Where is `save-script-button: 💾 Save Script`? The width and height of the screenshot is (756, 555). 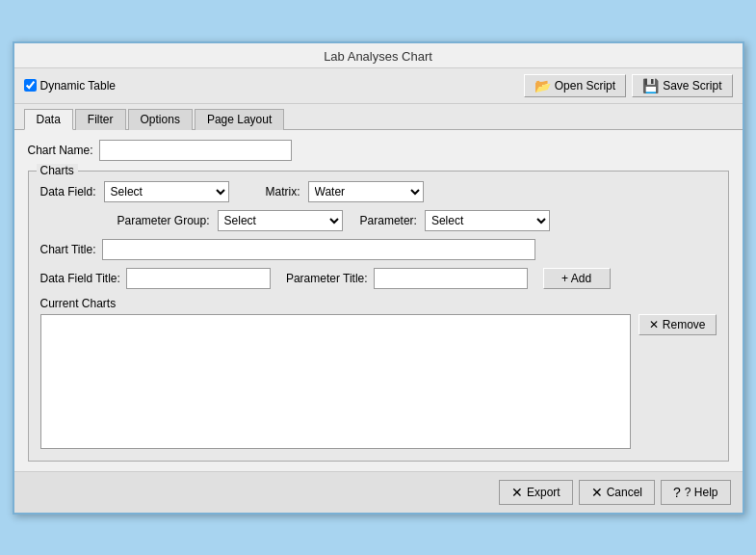
save-script-button: 💾 Save Script is located at coordinates (682, 86).